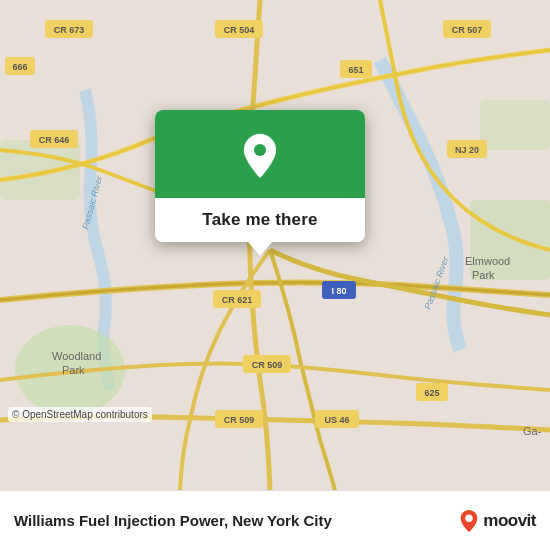 The height and width of the screenshot is (550, 550). What do you see at coordinates (232, 520) in the screenshot?
I see `location-name: Williams Fuel Injection Power, New York …` at bounding box center [232, 520].